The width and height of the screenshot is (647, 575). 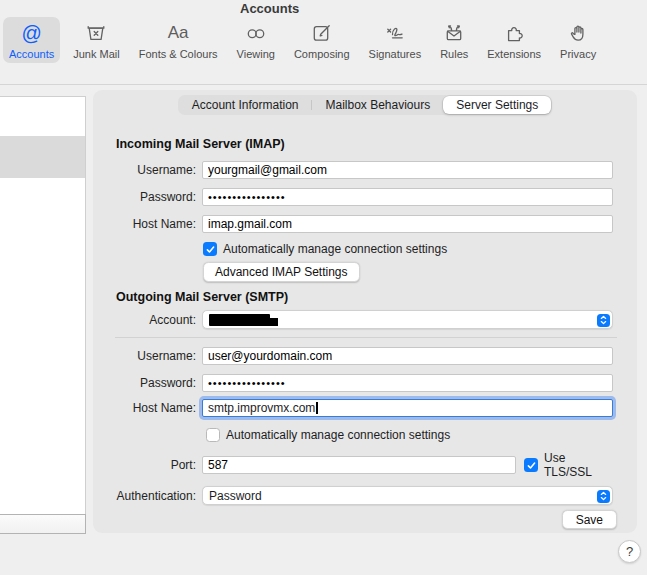 I want to click on imap-auto-manage-row: Automatically manage connection settings, so click(x=420, y=249).